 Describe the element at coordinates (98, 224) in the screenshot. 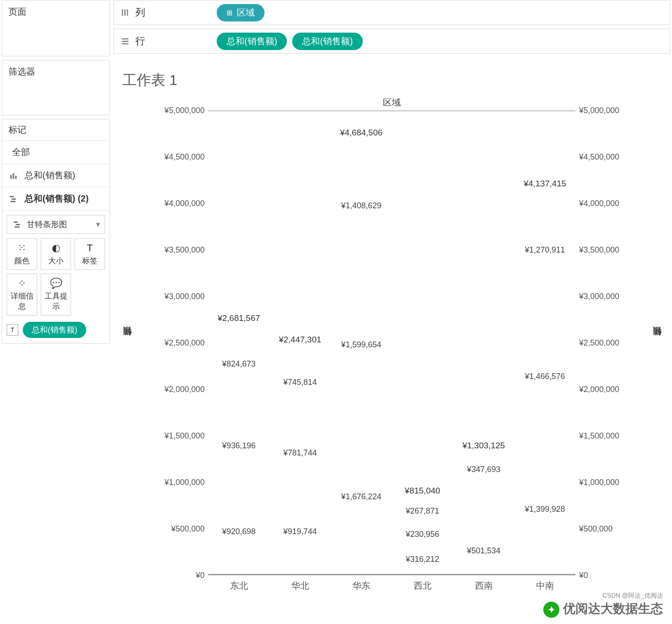

I see `chevron-down-icon: ▾` at that location.